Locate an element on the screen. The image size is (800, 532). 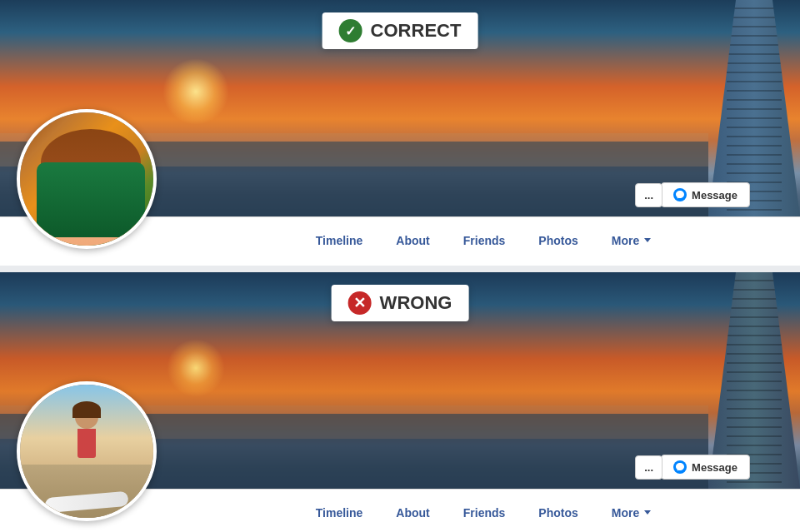
tab-more-2: More is located at coordinates (632, 513).